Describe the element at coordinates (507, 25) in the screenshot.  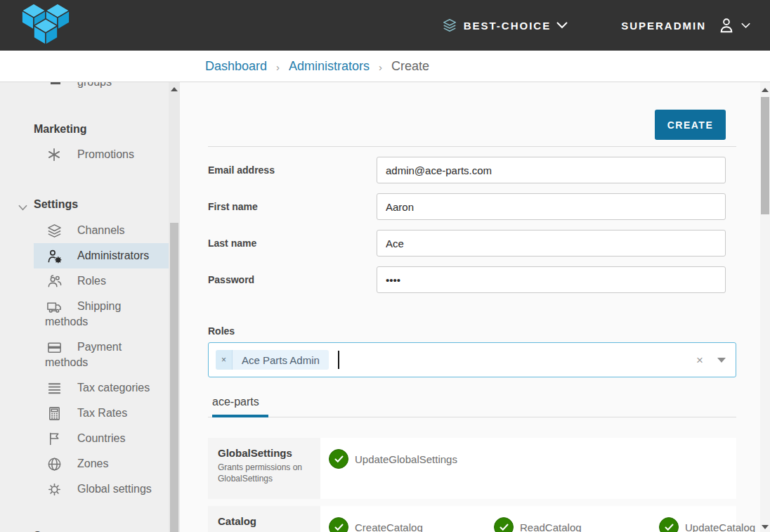
I see `channel-label: BEST-CHOICE` at that location.